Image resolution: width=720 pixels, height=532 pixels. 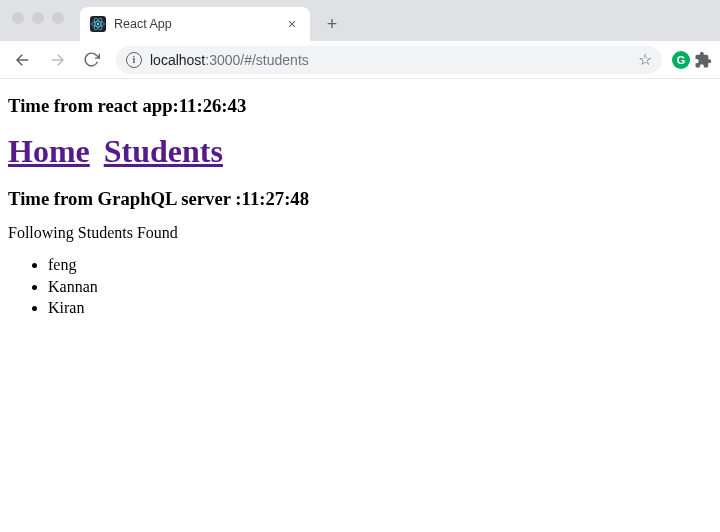 I want to click on react-favicon-icon, so click(x=98, y=24).